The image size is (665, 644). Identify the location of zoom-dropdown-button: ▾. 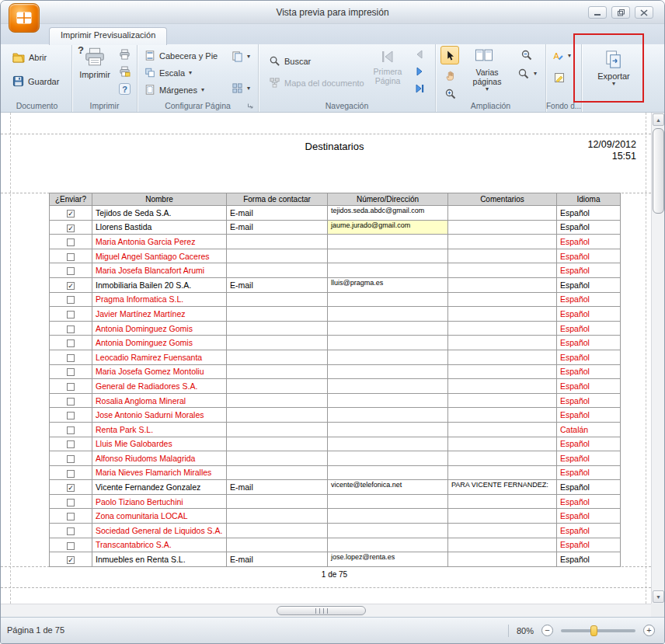
(527, 74).